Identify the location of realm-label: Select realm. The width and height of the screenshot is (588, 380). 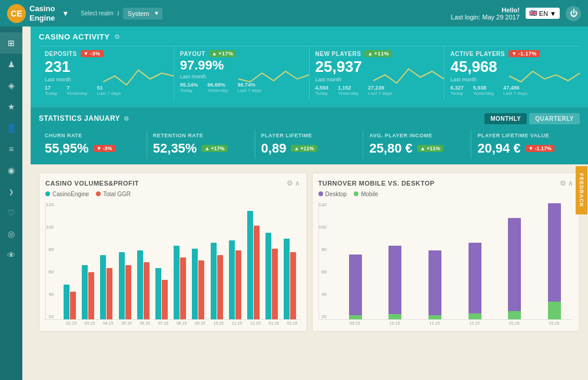
(97, 13).